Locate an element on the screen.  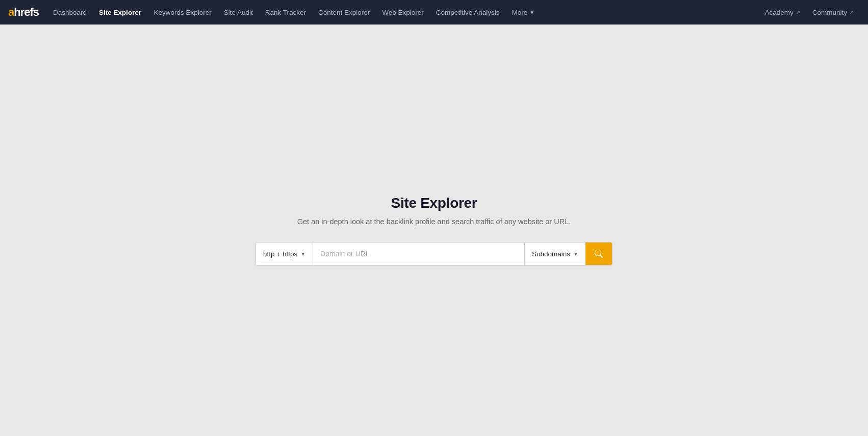
external-link-icon-2: ↗ is located at coordinates (852, 12).